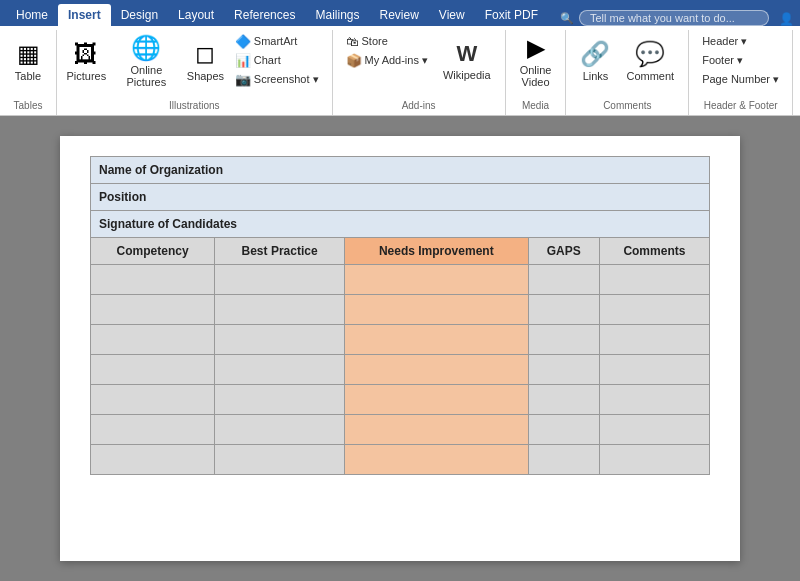 The image size is (800, 581). Describe the element at coordinates (286, 80) in the screenshot. I see `screenshot-label: Screenshot ▾` at that location.